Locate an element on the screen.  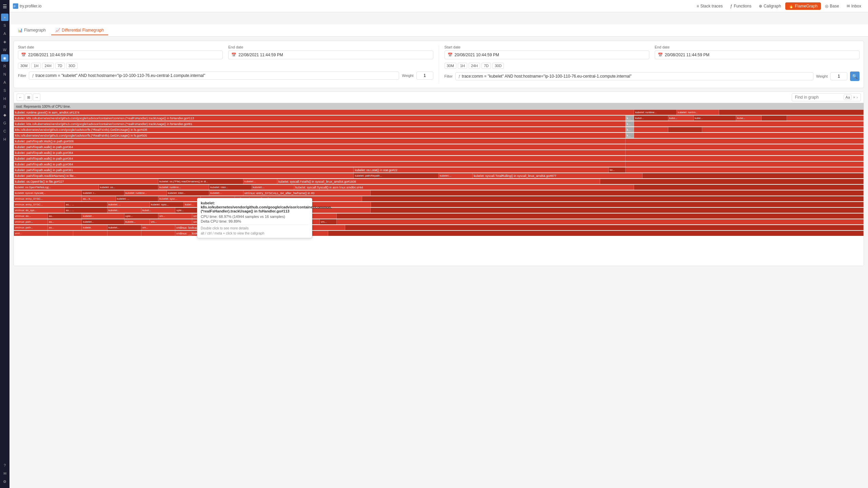
right-time-1h: 1H is located at coordinates (462, 66).